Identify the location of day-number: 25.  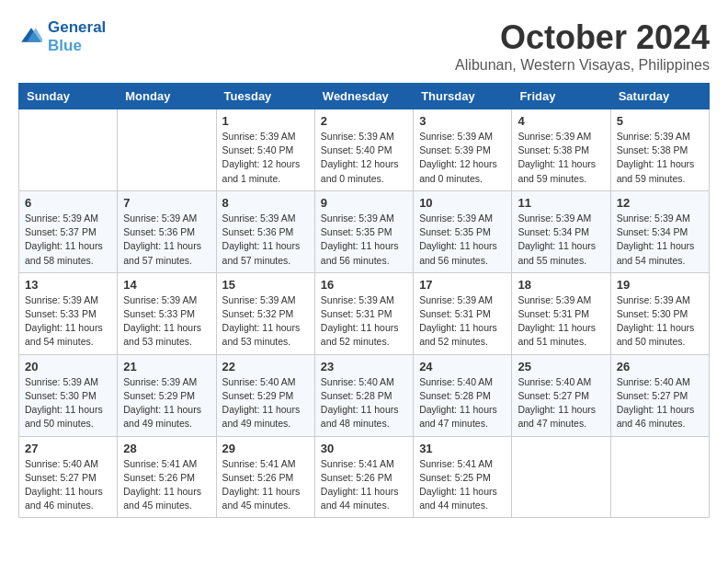
(561, 366).